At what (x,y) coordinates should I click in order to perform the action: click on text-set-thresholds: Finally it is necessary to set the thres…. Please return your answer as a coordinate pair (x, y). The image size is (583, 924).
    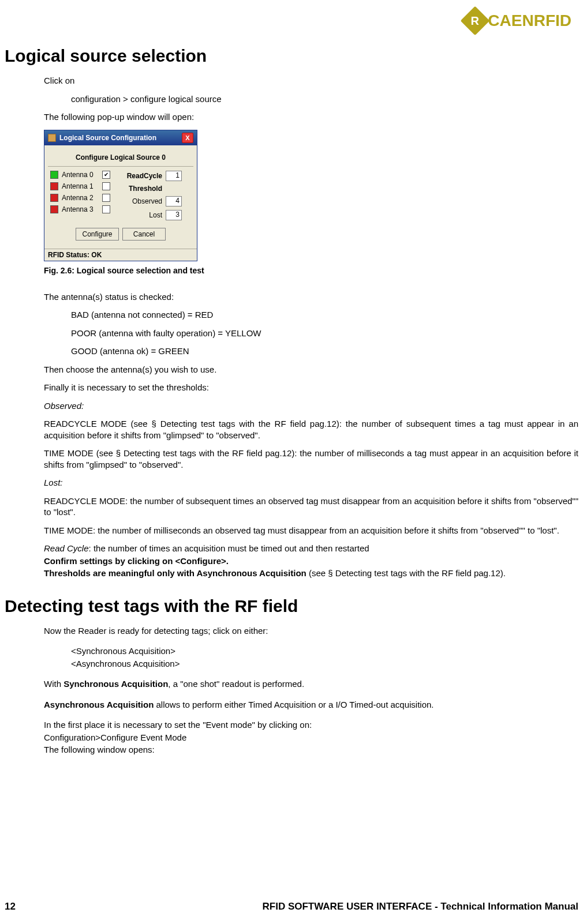
    Looking at the image, I should click on (311, 388).